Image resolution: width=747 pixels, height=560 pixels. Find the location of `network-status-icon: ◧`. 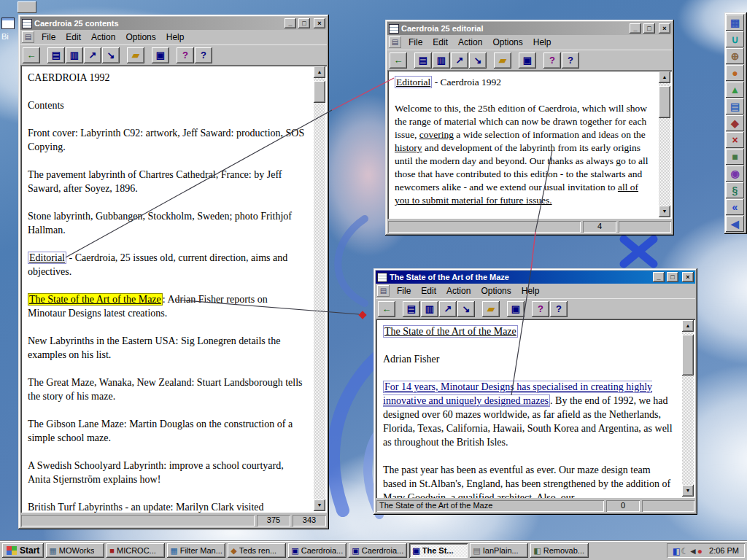

network-status-icon: ◧ is located at coordinates (677, 551).